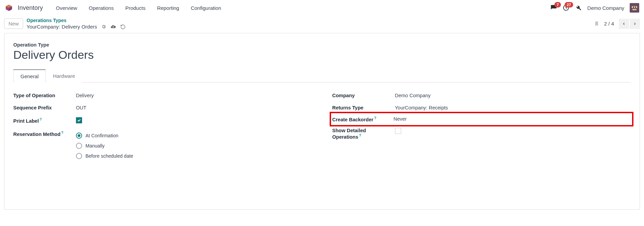  Describe the element at coordinates (194, 95) in the screenshot. I see `value-type-of-operation: Delivery` at that location.